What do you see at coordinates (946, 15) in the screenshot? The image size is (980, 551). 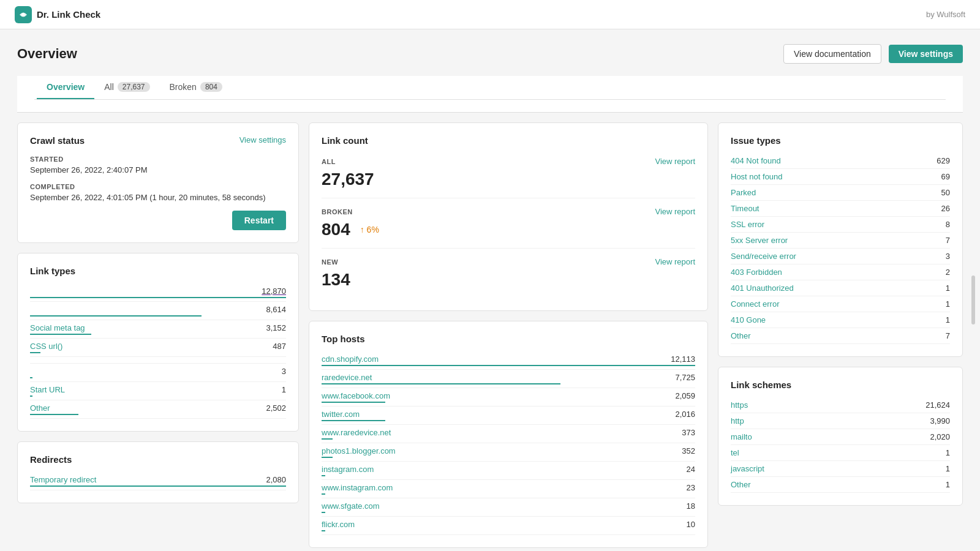 I see `topbar-byline: by Wulfsoft` at bounding box center [946, 15].